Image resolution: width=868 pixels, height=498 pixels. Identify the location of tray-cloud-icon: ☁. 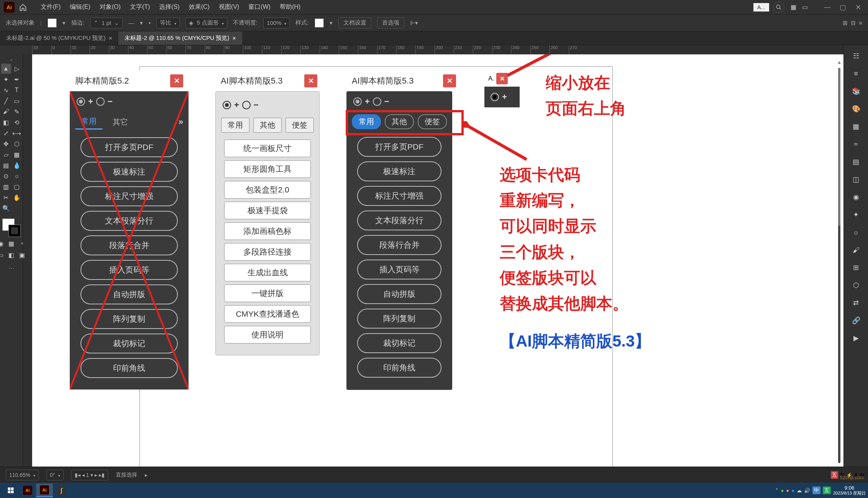
(799, 491).